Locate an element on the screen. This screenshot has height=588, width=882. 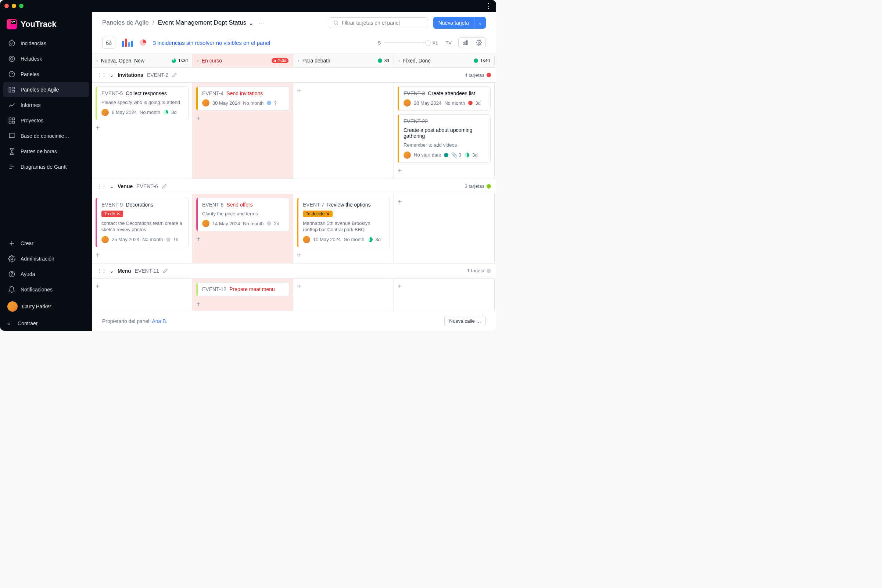
minimize-window-icon is located at coordinates (14, 6).